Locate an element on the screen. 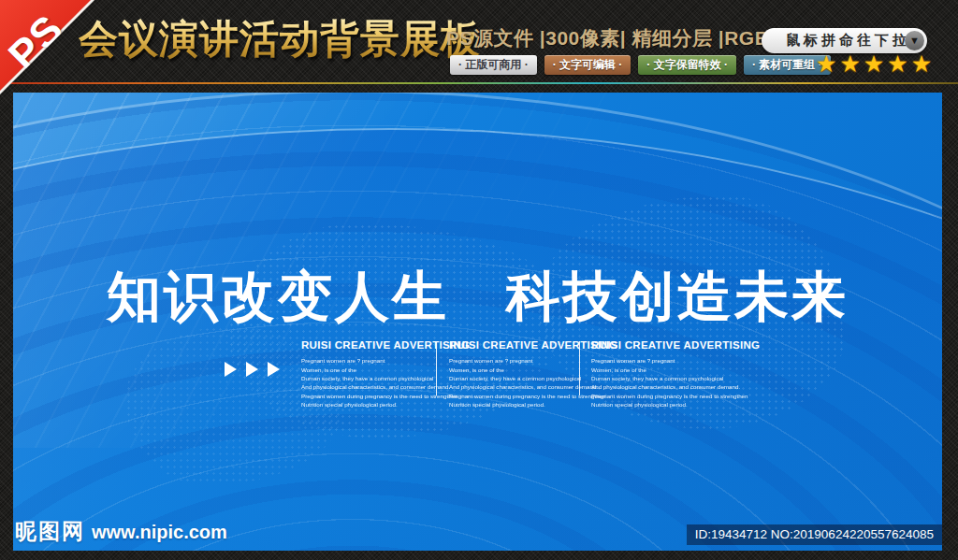 This screenshot has height=560, width=958. site-logo-text: 昵图网 is located at coordinates (51, 531).